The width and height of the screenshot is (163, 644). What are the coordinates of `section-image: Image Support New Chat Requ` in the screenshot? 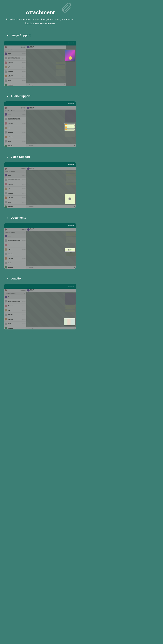 It's located at (40, 60).